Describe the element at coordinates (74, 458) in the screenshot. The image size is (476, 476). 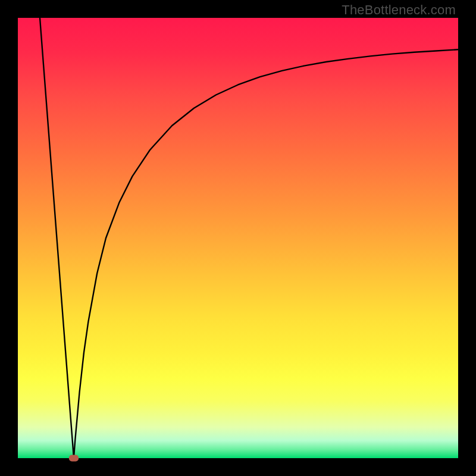
I see `notch-marker` at that location.